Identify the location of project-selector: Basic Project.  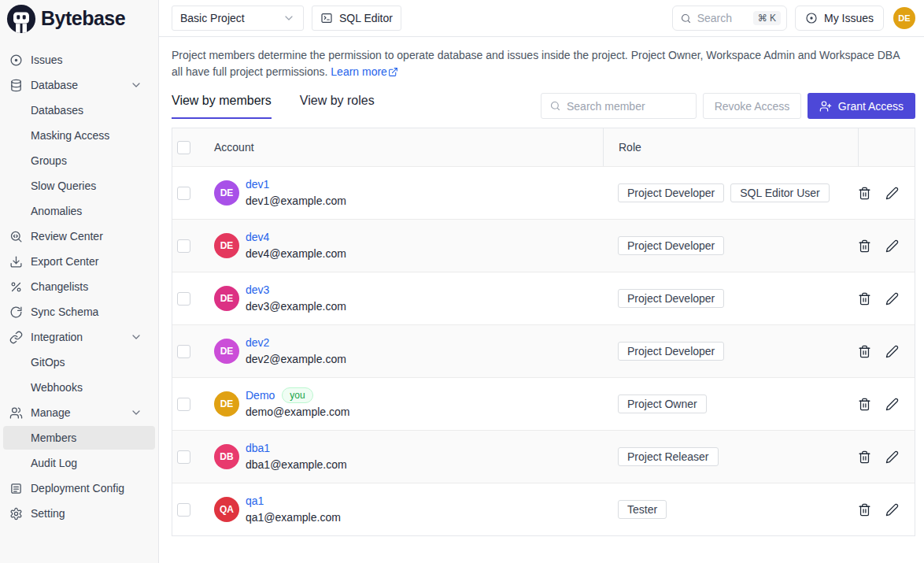
(238, 18).